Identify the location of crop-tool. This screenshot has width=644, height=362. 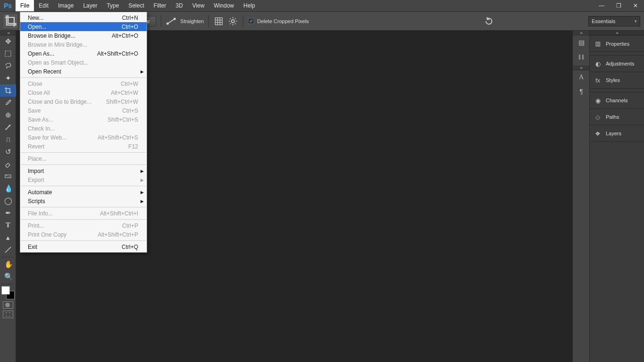
(8, 90).